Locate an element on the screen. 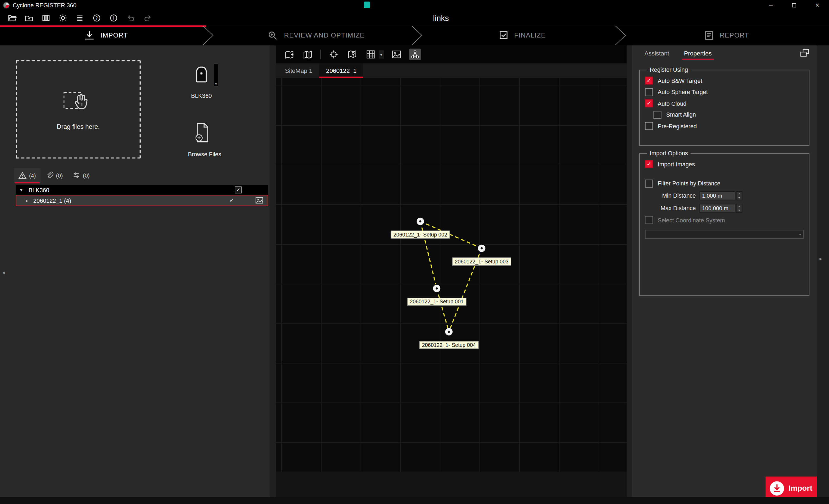 This screenshot has width=829, height=504. import-options-group: Import Options ✓ Import Images Filter Po… is located at coordinates (724, 223).